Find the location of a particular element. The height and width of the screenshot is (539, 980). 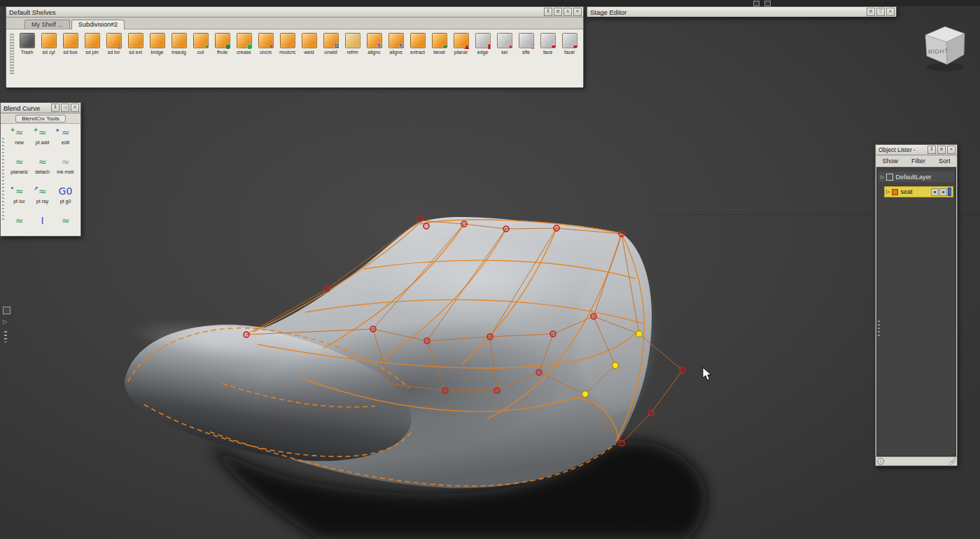

blend-tool-pt-g0: G0pt g0 is located at coordinates (66, 200).